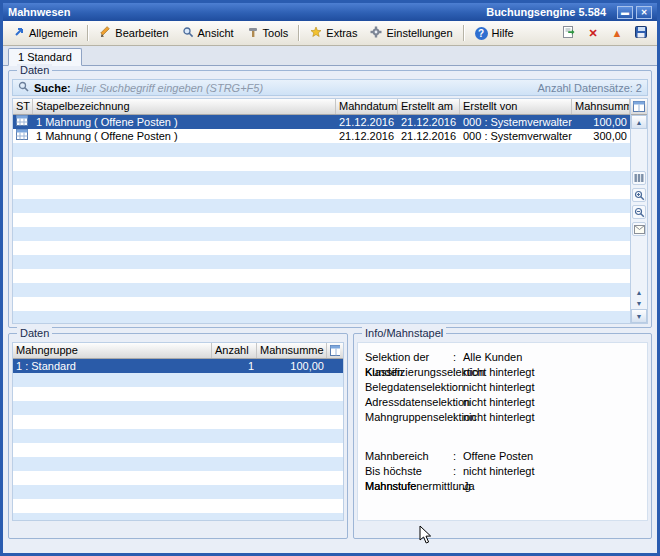 Image resolution: width=660 pixels, height=556 pixels. Describe the element at coordinates (367, 106) in the screenshot. I see `column-header-mahndatum: Mahndatum` at that location.